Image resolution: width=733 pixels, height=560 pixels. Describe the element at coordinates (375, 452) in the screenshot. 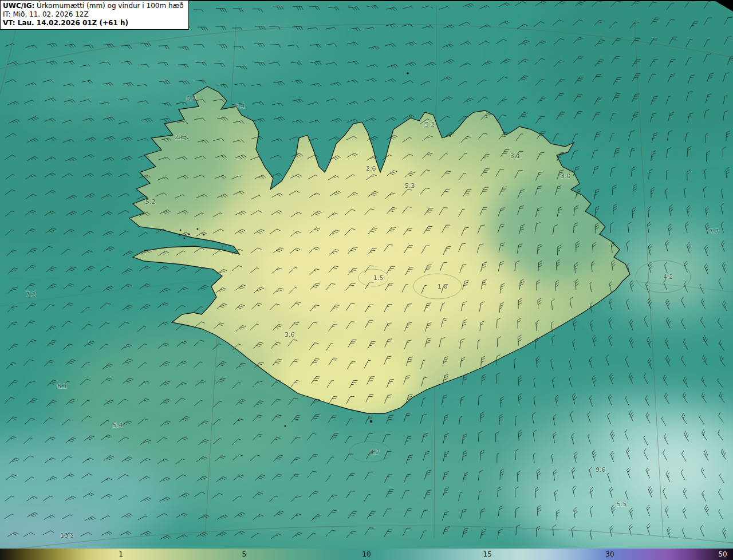

I see `precip-value-label: 4.7` at that location.